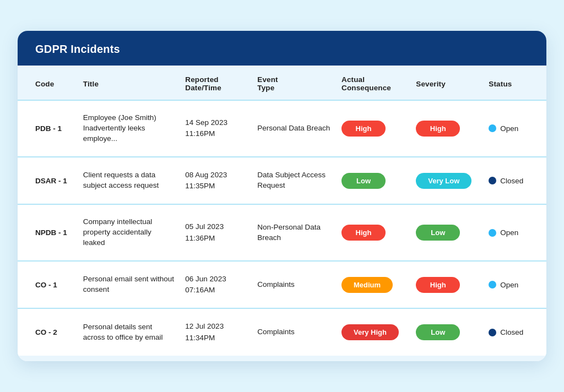 The width and height of the screenshot is (564, 392). What do you see at coordinates (447, 181) in the screenshot?
I see `cell-severity: Very Low` at bounding box center [447, 181].